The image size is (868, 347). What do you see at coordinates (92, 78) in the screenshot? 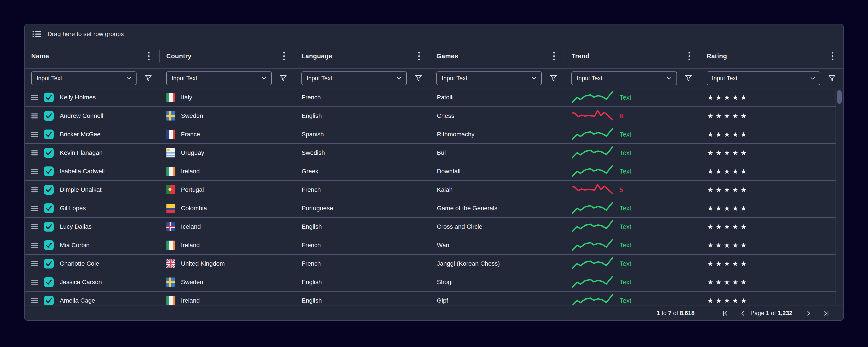
I see `filter-cell-name: Input Text` at bounding box center [92, 78].